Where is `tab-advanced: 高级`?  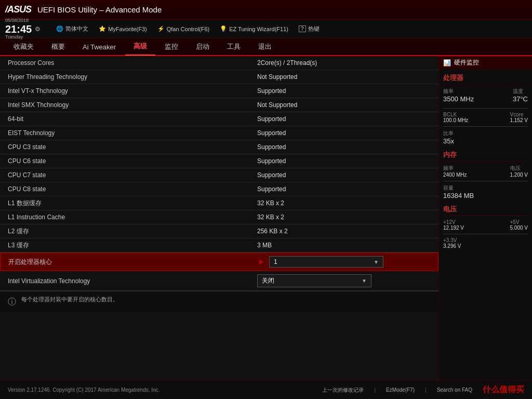 tab-advanced: 高级 is located at coordinates (140, 47).